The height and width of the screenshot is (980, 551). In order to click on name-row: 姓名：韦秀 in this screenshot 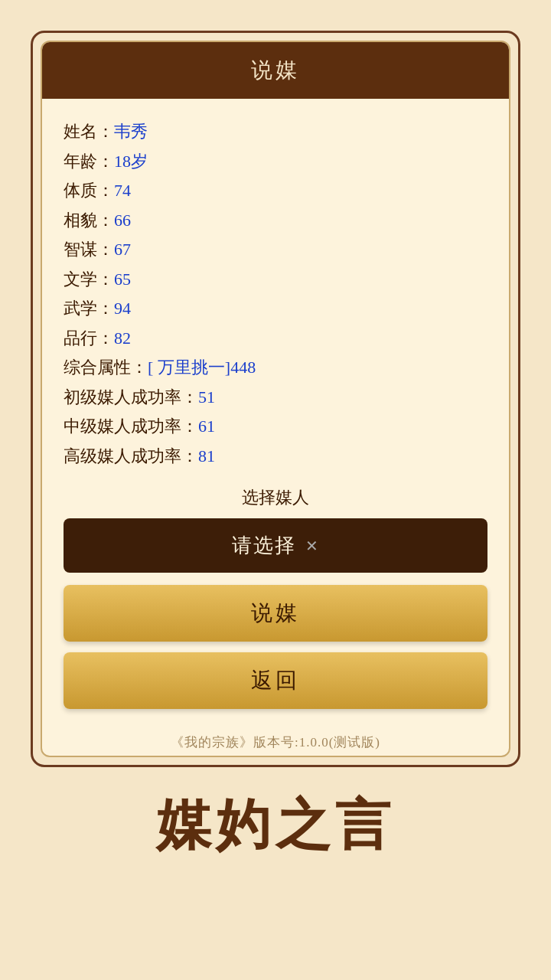, I will do `click(276, 132)`.